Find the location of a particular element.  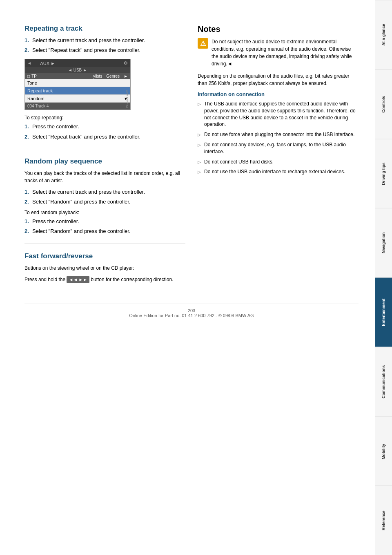

nav-arrow: ► is located at coordinates (126, 76).